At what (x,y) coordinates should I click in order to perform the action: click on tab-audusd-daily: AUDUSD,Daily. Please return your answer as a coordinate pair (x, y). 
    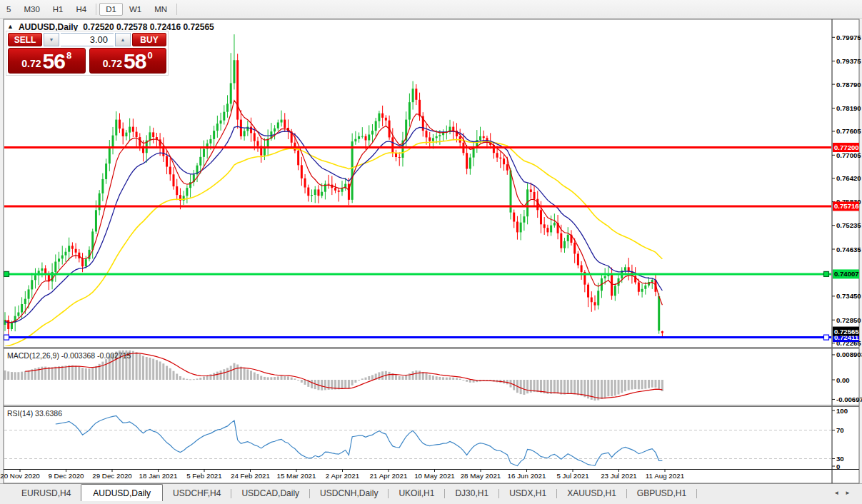
    Looking at the image, I should click on (121, 493).